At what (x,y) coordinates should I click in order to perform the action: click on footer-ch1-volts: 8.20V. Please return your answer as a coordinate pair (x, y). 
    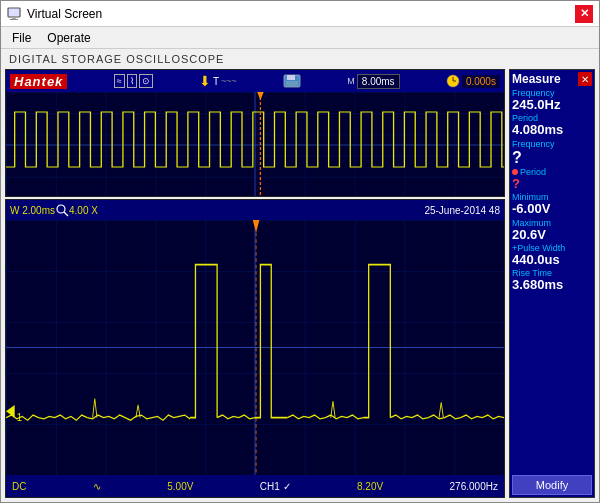
    Looking at the image, I should click on (370, 486).